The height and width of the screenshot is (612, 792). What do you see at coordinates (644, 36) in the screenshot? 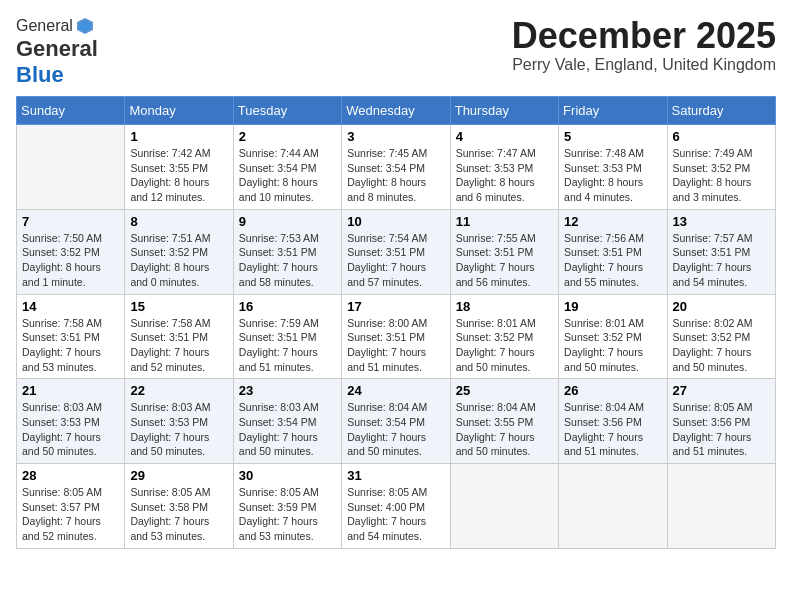
I see `month-title: December 2025` at bounding box center [644, 36].